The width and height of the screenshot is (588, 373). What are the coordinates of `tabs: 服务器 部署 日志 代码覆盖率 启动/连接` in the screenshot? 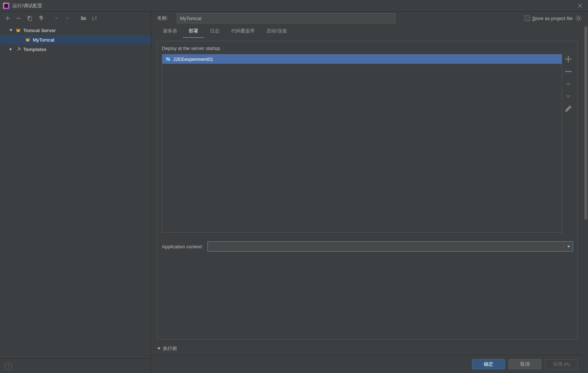 It's located at (367, 31).